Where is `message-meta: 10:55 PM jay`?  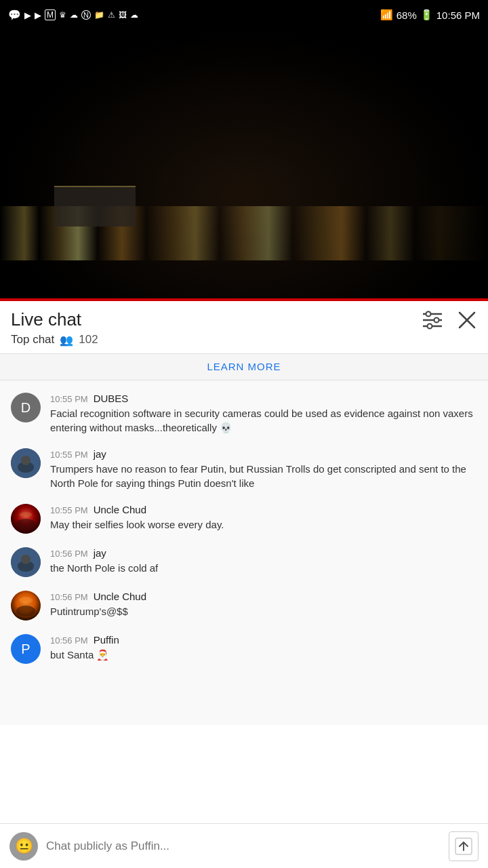 message-meta: 10:55 PM jay is located at coordinates (264, 454).